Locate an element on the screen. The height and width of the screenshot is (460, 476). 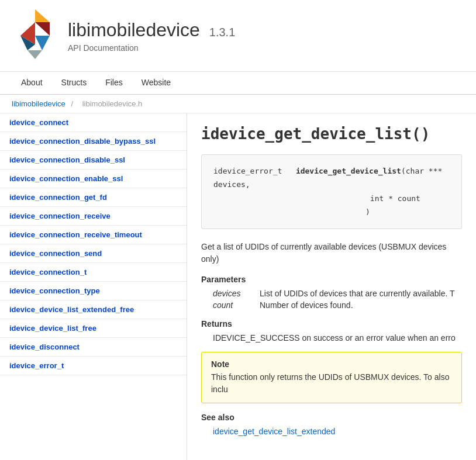
sidebar-item: idevice_connection_type is located at coordinates (94, 291).